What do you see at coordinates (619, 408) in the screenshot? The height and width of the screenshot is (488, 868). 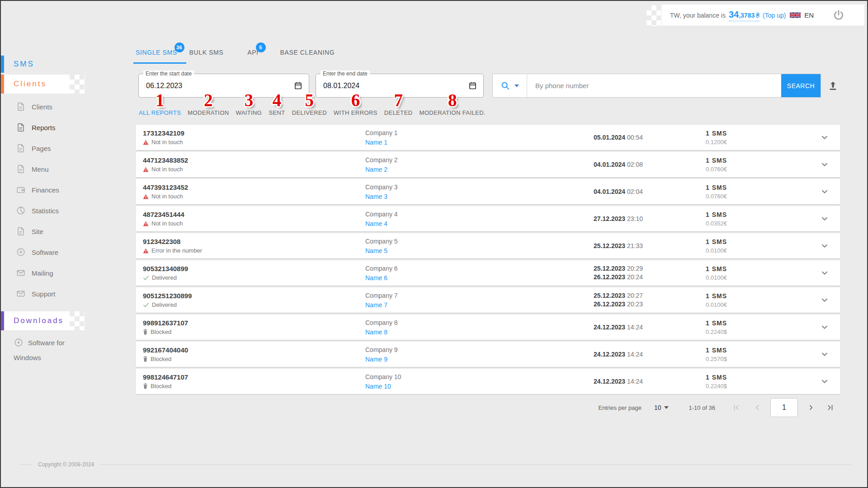 I see `entries-per-page-label: Entries per page` at bounding box center [619, 408].